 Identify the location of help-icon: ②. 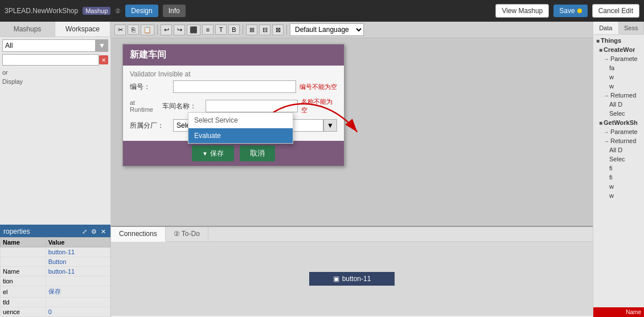
(118, 11).